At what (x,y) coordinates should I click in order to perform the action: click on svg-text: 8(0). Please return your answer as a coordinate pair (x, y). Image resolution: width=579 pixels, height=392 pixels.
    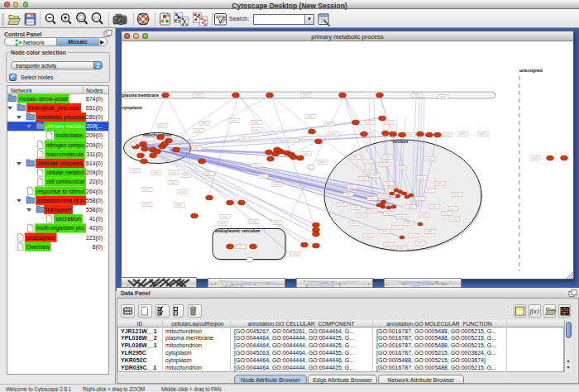
    Looking at the image, I should click on (98, 247).